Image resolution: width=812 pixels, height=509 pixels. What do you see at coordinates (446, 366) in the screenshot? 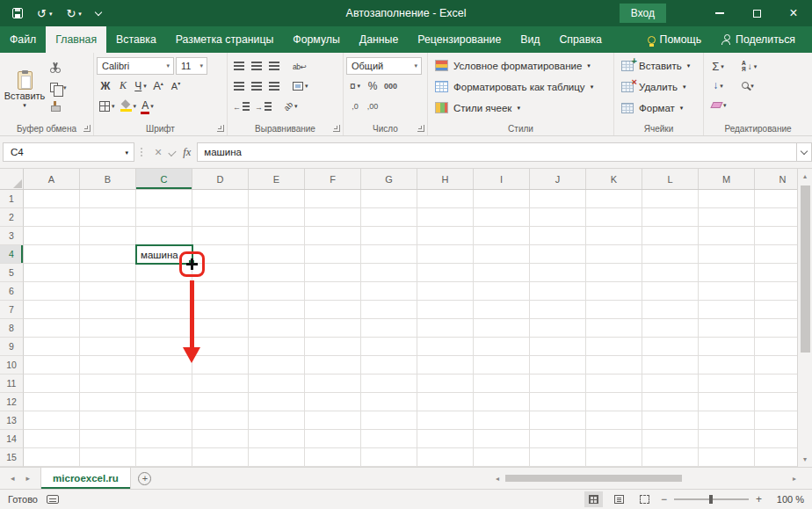
I see `cell-H10` at bounding box center [446, 366].